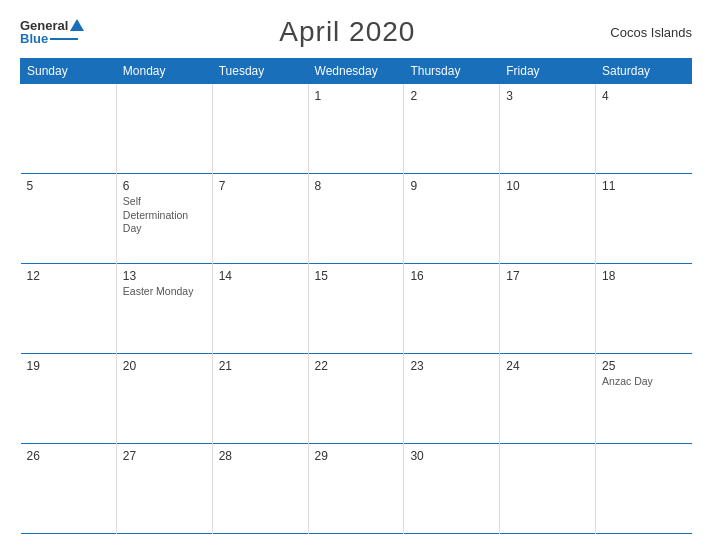 Image resolution: width=712 pixels, height=550 pixels. What do you see at coordinates (164, 219) in the screenshot?
I see `day-cell: 6Self Determination Day` at bounding box center [164, 219].